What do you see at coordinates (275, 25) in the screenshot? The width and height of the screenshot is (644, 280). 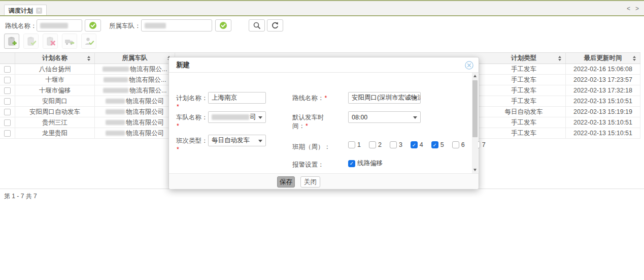 I see `refresh-icon` at bounding box center [275, 25].